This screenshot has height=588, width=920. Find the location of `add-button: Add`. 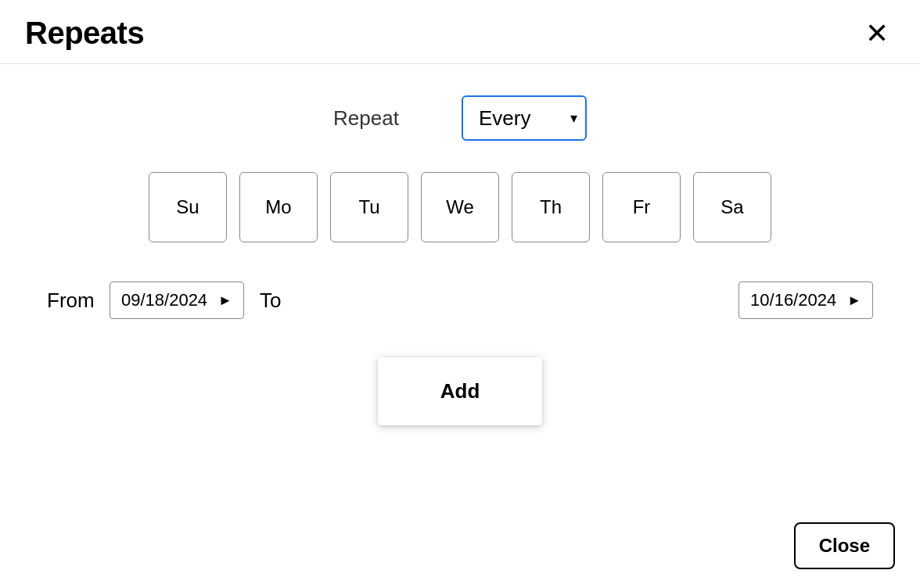

add-button: Add is located at coordinates (460, 391).